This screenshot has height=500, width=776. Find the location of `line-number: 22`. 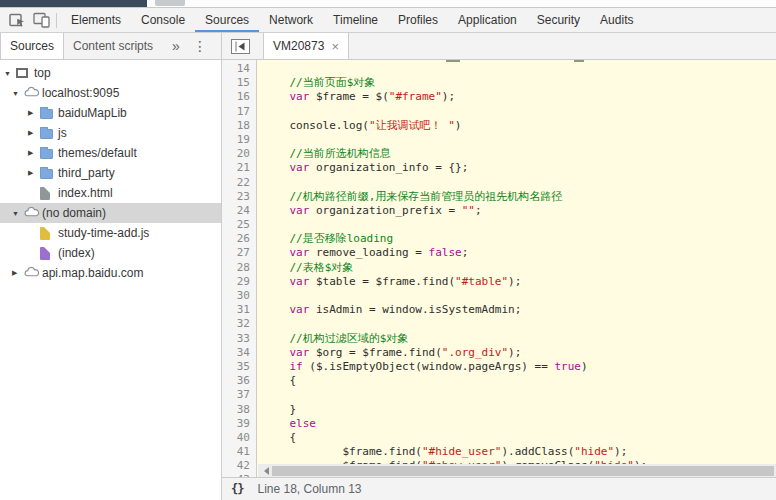

line-number: 22 is located at coordinates (239, 183).